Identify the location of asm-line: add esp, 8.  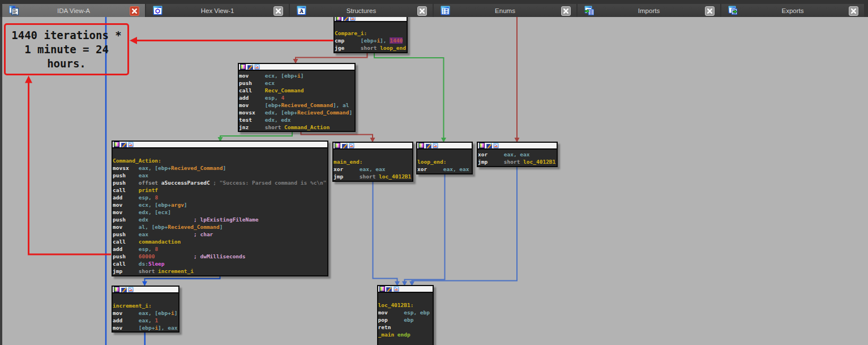
(220, 197).